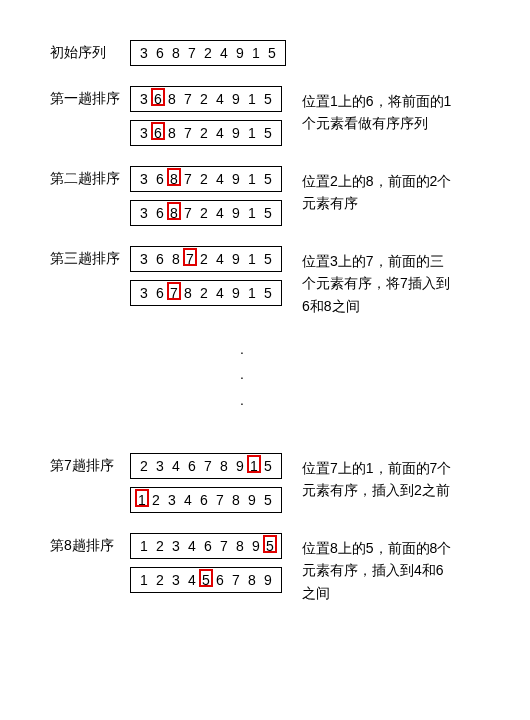 The height and width of the screenshot is (720, 530). What do you see at coordinates (208, 53) in the screenshot?
I see `initial-array: 368724915` at bounding box center [208, 53].